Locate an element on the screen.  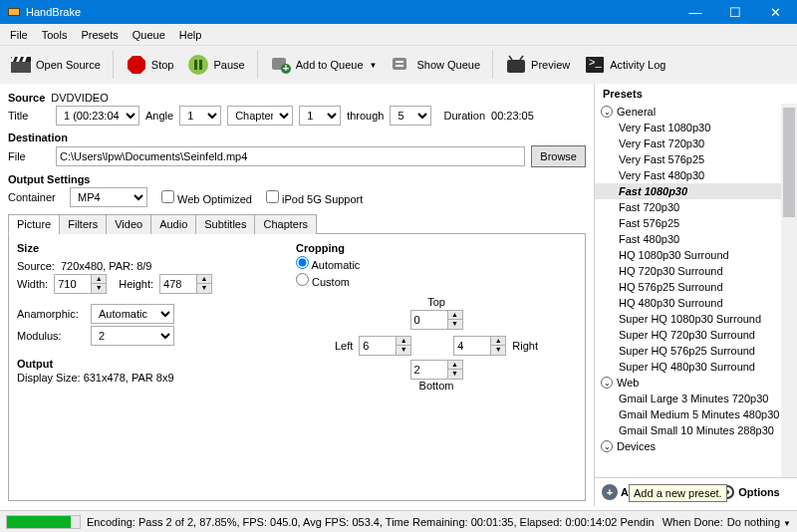
anamorphic-label: Anamorphic: is located at coordinates (51, 314).